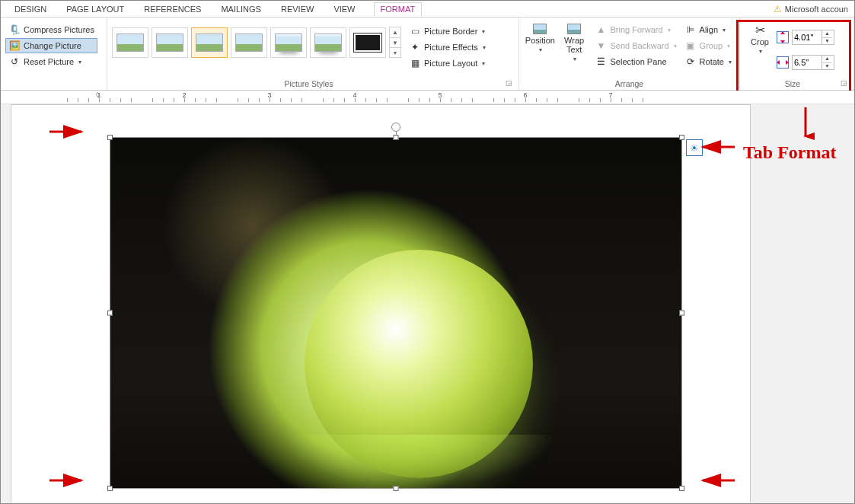 Image resolution: width=855 pixels, height=504 pixels. Describe the element at coordinates (630, 53) in the screenshot. I see `group-arrange: Position ▾ Wrap Text ▾ ▲ Bring Forward ▾…` at that location.